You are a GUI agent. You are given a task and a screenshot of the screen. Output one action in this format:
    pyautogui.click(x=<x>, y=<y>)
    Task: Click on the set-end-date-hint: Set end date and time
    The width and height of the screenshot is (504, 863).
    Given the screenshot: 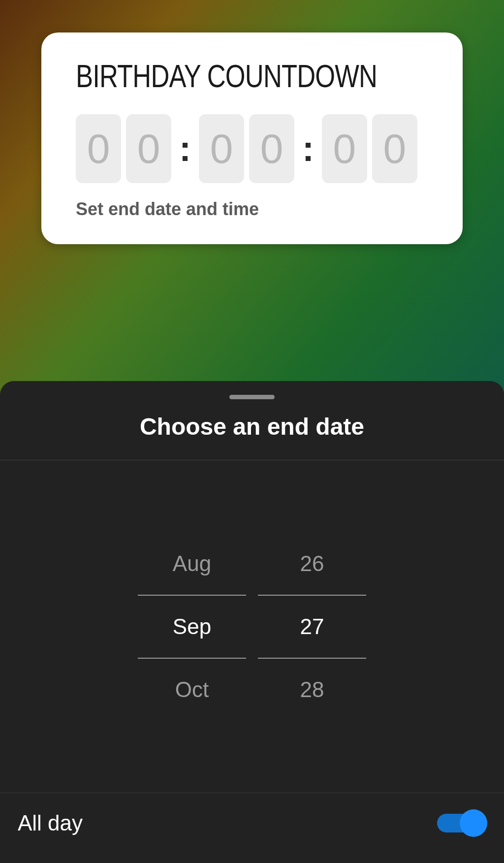 What is the action you would take?
    pyautogui.click(x=252, y=209)
    